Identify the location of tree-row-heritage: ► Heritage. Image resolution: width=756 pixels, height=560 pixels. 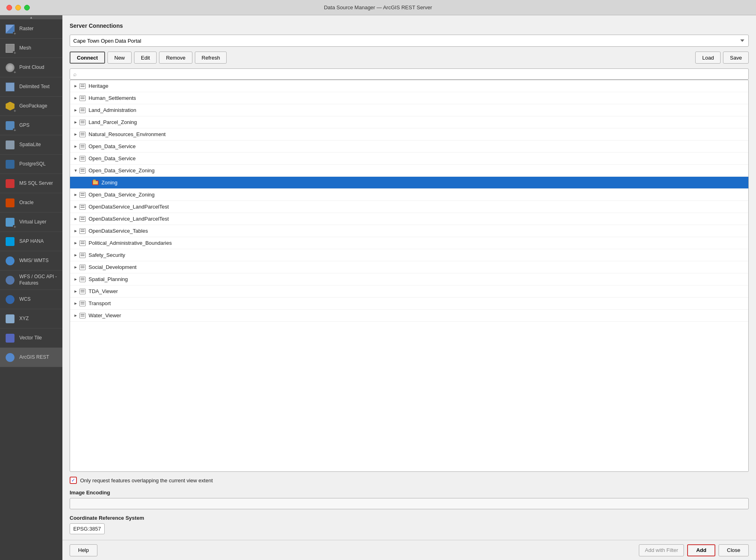
(409, 86).